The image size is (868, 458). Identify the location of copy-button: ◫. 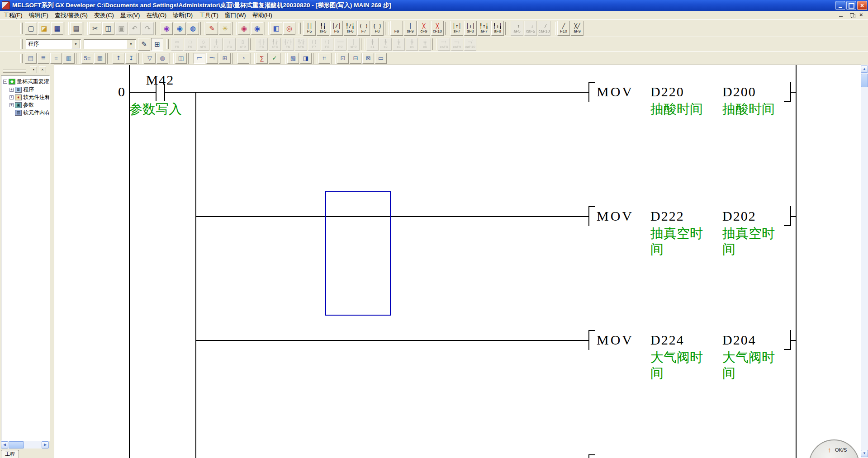
(109, 28).